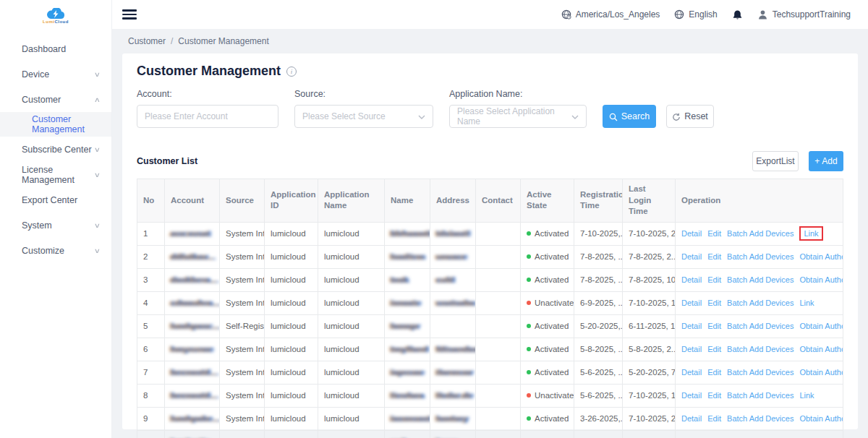 The width and height of the screenshot is (868, 438). I want to click on cell-account: daskbera..., so click(192, 280).